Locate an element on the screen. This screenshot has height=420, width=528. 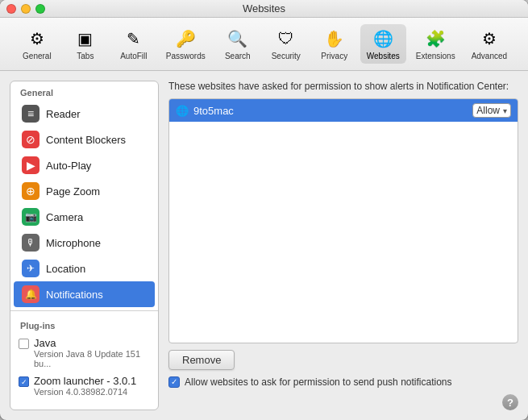
security-toolbar-label: Security is located at coordinates (286, 56).